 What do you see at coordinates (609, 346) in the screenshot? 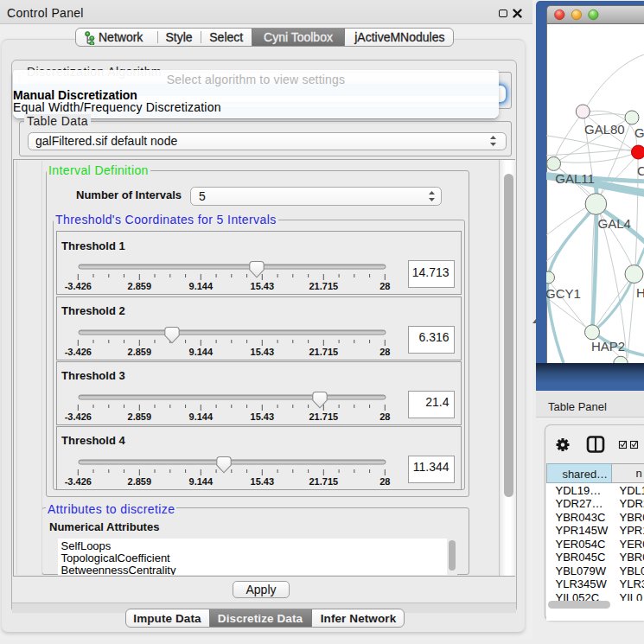
I see `svg-text: HAP2` at bounding box center [609, 346].